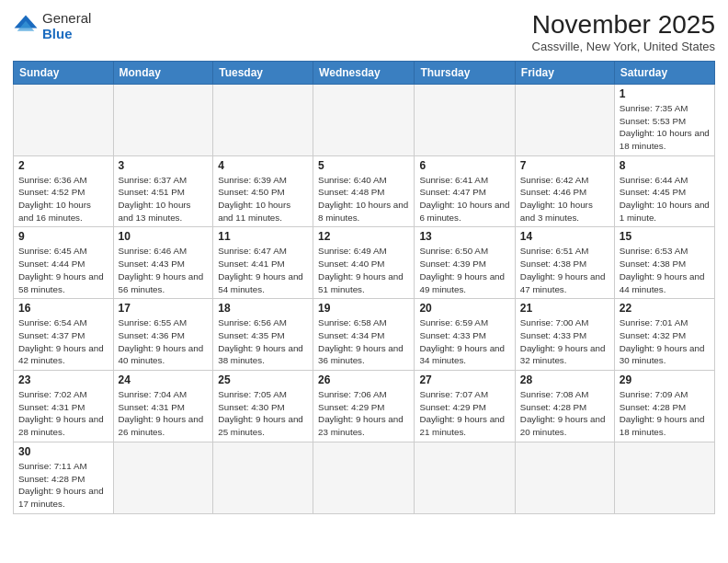 The image size is (728, 563). I want to click on calendar-cell: 23Sunrise: 7:02 AM Sunset: 4:31 PM Dayli…, so click(64, 407).